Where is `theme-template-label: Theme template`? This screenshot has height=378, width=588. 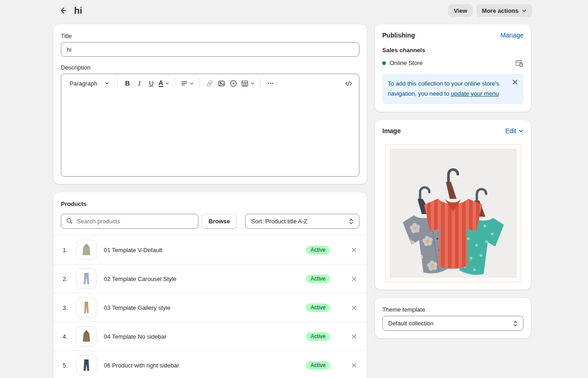
theme-template-label: Theme template is located at coordinates (453, 309).